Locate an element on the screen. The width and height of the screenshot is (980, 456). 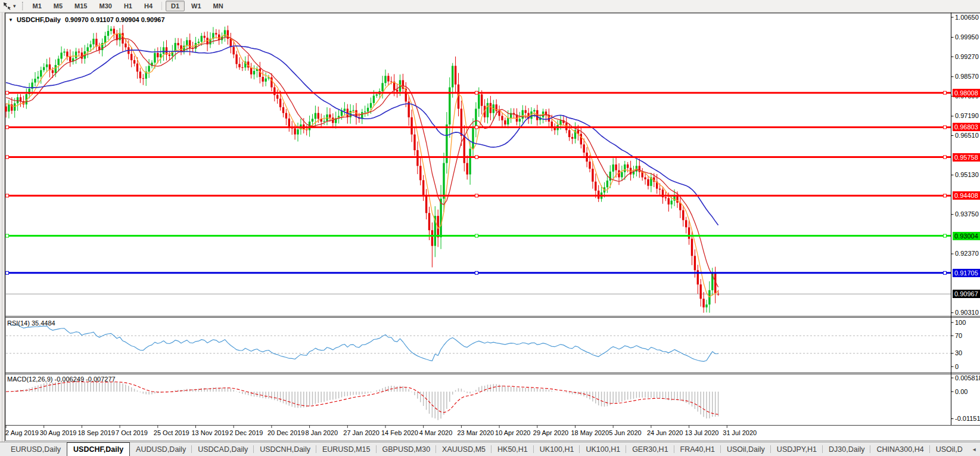
date-axis-label: 18 May 2020 is located at coordinates (590, 433).